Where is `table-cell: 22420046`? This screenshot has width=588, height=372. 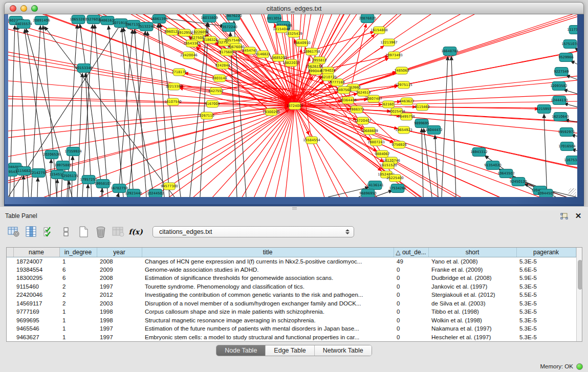 table-cell: 22420046 is located at coordinates (36, 295).